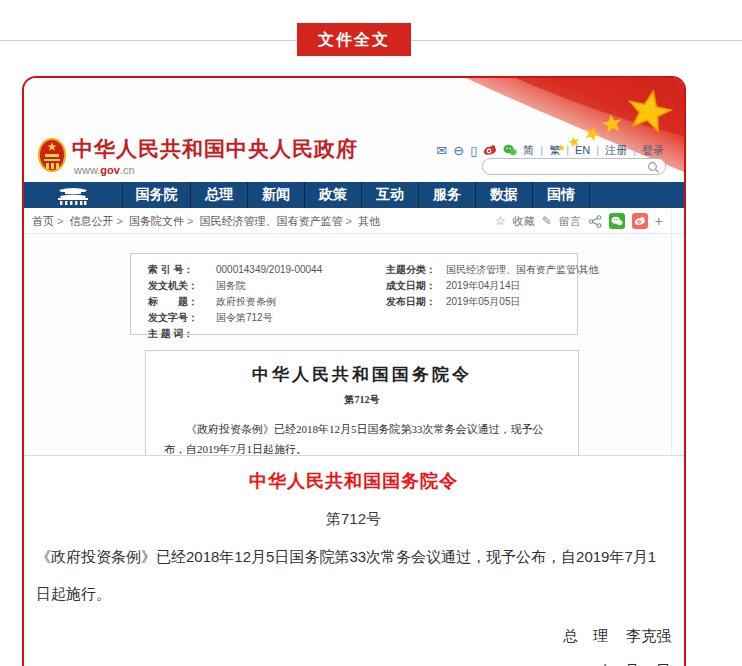  I want to click on meta-row-title: 标 题：政府投资条例, so click(235, 302).